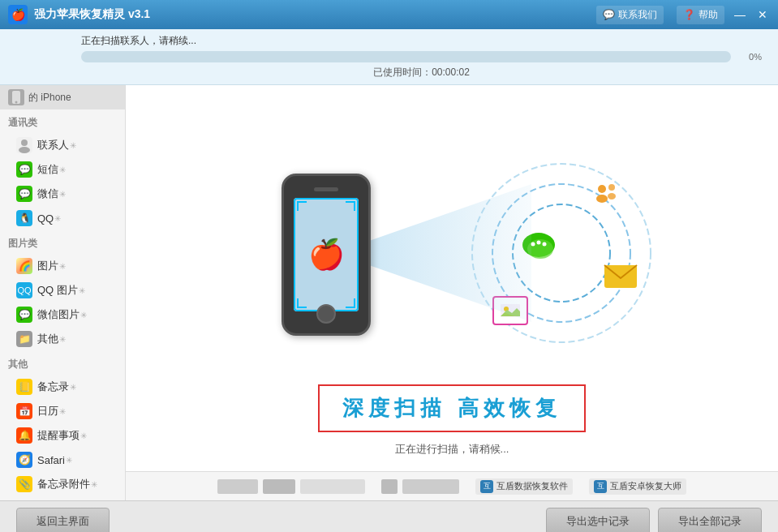  Describe the element at coordinates (660, 15) in the screenshot. I see `titlebar-actions: 💬 联系我们 ❓ 帮助` at that location.